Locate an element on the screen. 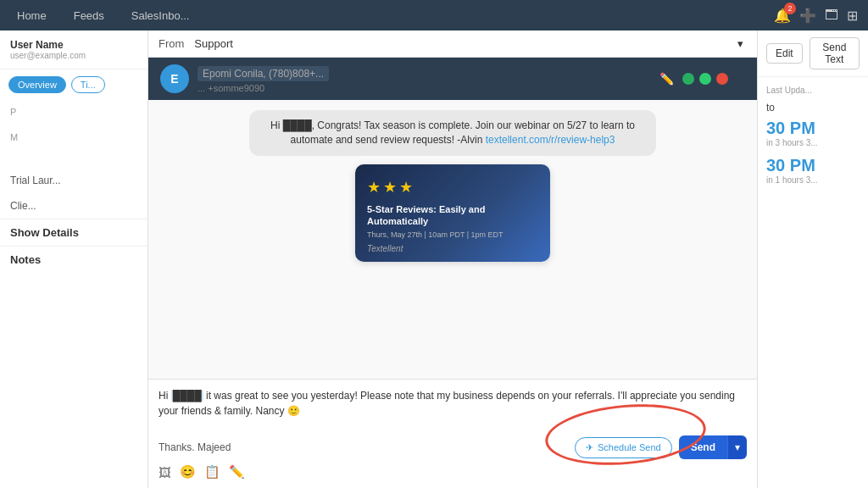  compose-highlighted-name: ████ is located at coordinates (187, 396).